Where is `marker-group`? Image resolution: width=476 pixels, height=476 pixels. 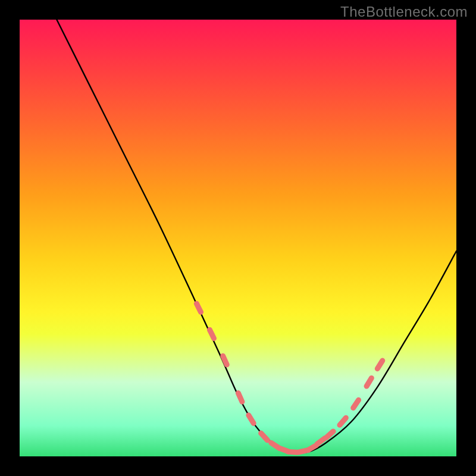 marker-group is located at coordinates (289, 378).